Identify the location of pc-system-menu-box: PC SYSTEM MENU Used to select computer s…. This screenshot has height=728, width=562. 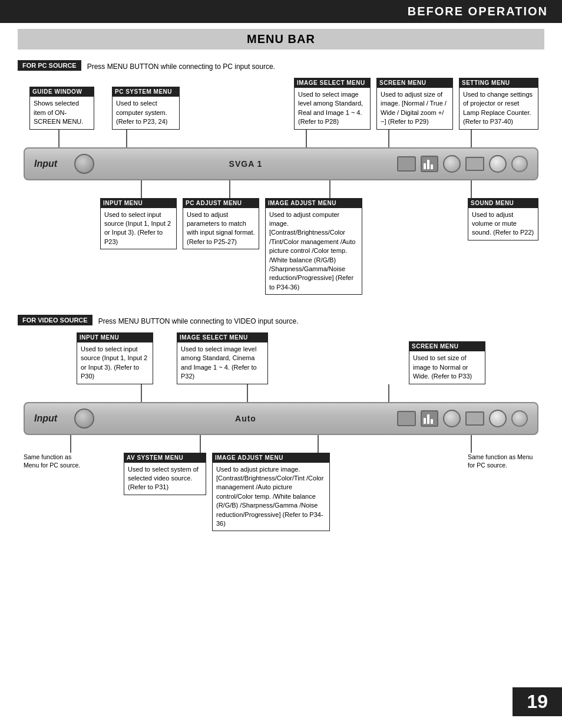
(146, 108).